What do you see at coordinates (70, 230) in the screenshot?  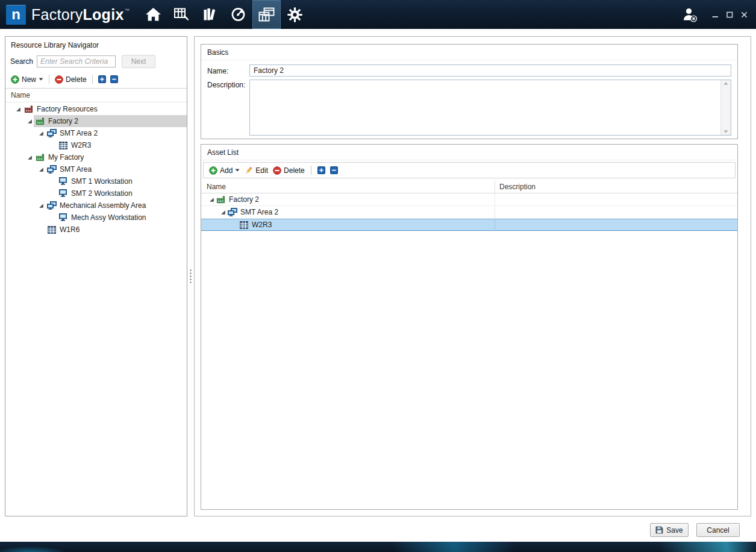 I see `tree-item-label: W1R6` at bounding box center [70, 230].